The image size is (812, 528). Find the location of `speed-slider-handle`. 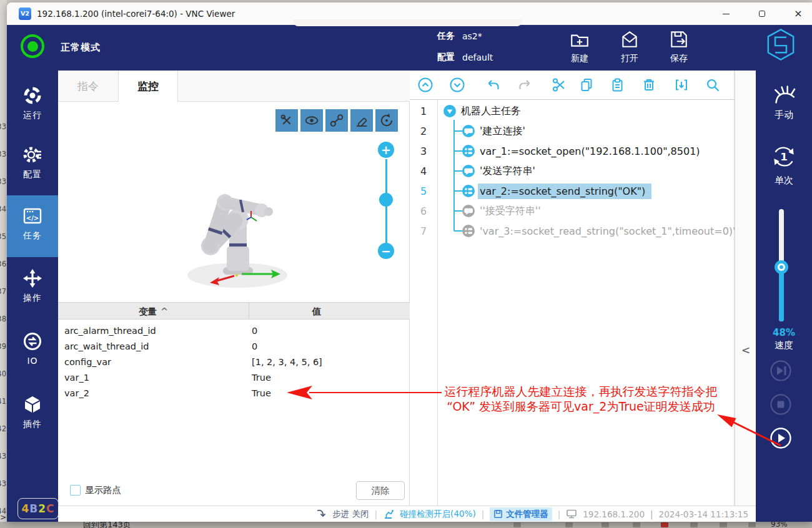

speed-slider-handle is located at coordinates (781, 267).